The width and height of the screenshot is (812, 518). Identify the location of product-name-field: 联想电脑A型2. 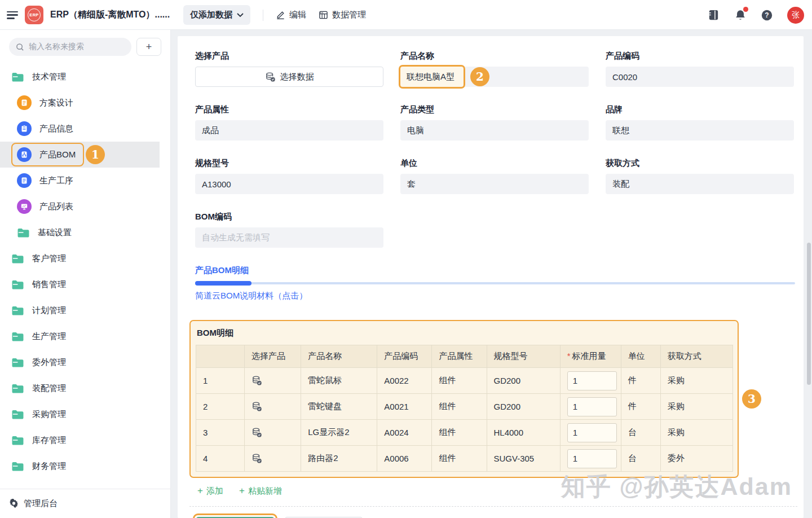
(495, 77).